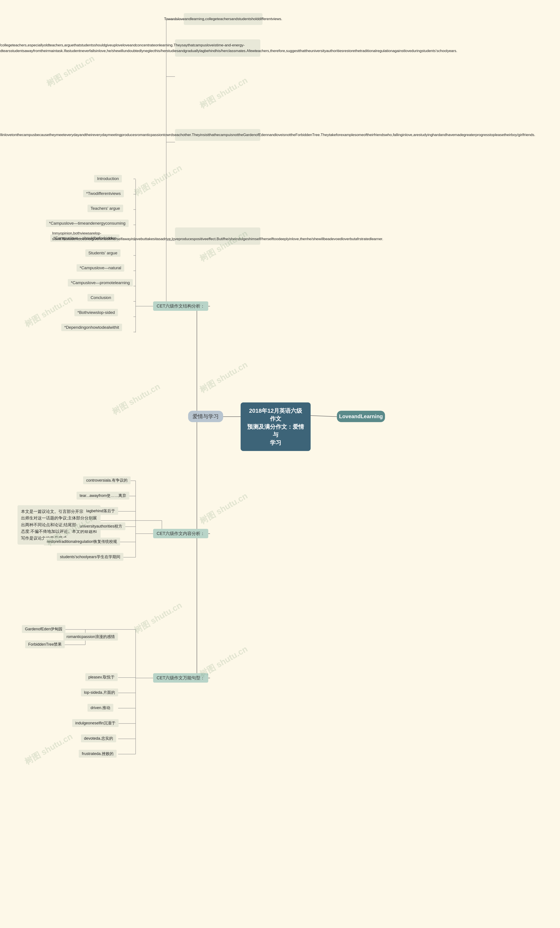 This screenshot has width=560, height=928. Describe the element at coordinates (45, 644) in the screenshot. I see `vocab-forbidden-tree: ForbiddenTree禁果` at that location.